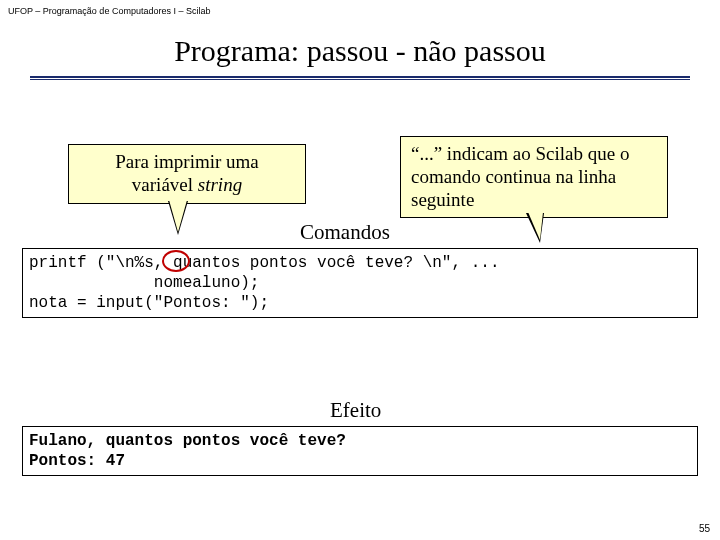  Describe the element at coordinates (178, 216) in the screenshot. I see `callout-left-tail-fill` at that location.